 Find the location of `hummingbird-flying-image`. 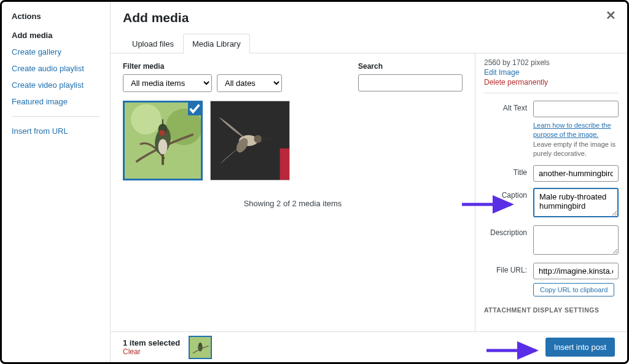

hummingbird-flying-image is located at coordinates (250, 141).